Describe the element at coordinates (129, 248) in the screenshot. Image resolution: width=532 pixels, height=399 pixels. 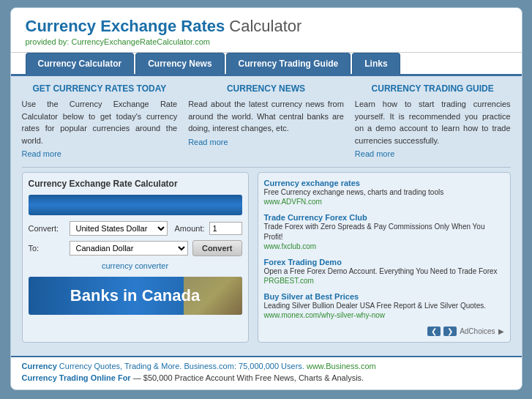
I see `to-currency-select: Canadian Dollar Euro British Pound` at that location.